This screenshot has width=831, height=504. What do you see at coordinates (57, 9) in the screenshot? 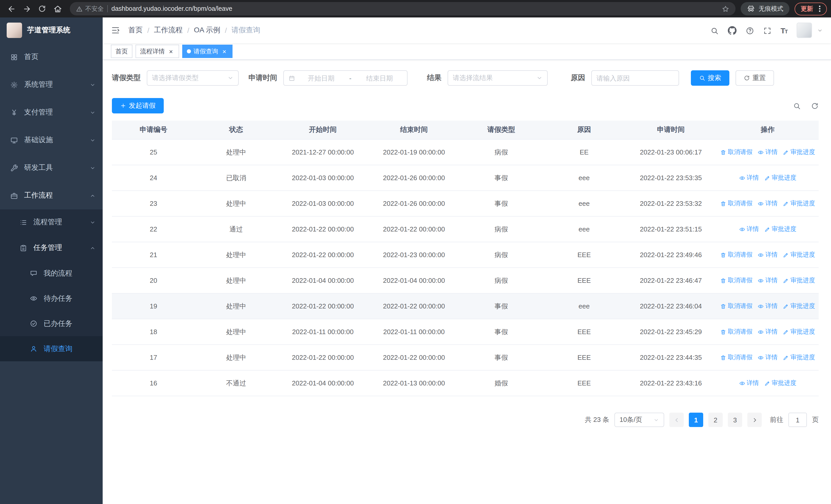
I see `browser-home-button` at bounding box center [57, 9].